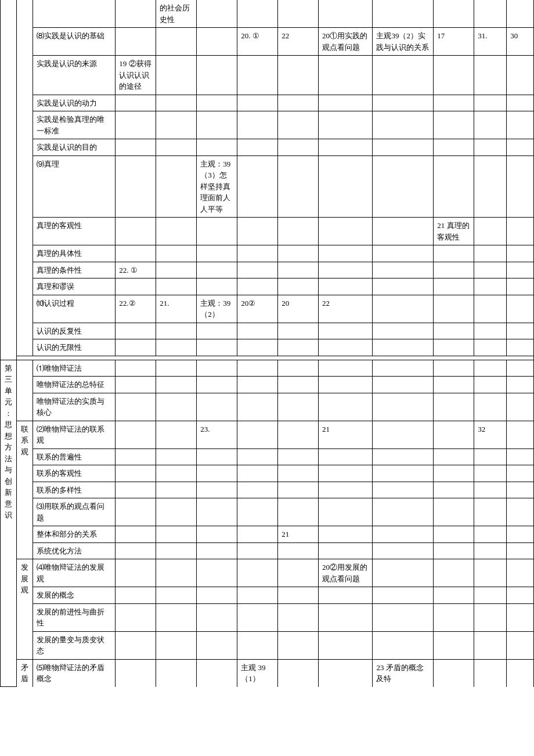  I want to click on col-10: 17, so click(454, 42).